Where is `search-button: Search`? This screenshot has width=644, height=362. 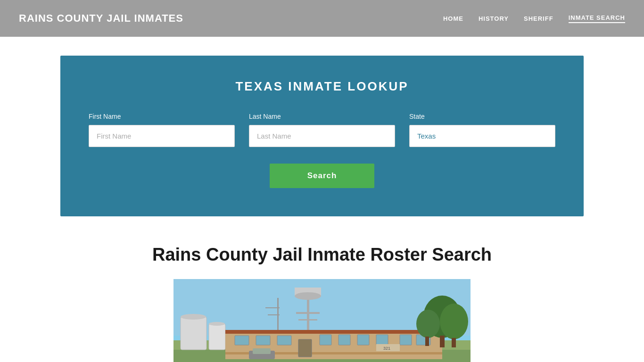
search-button: Search is located at coordinates (322, 176).